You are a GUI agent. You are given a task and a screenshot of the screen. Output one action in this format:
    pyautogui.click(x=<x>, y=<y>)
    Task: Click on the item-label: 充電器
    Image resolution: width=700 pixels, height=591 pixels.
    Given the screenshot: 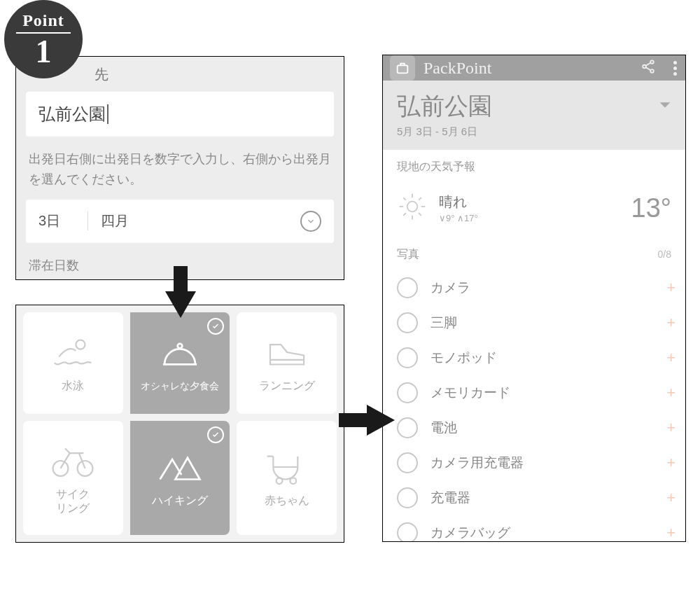 What is the action you would take?
    pyautogui.click(x=551, y=498)
    